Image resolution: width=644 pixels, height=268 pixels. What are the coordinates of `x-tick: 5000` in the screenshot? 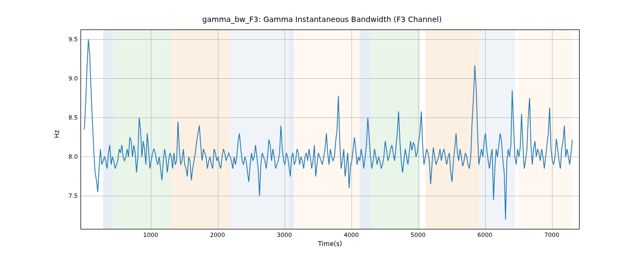 It's located at (418, 235).